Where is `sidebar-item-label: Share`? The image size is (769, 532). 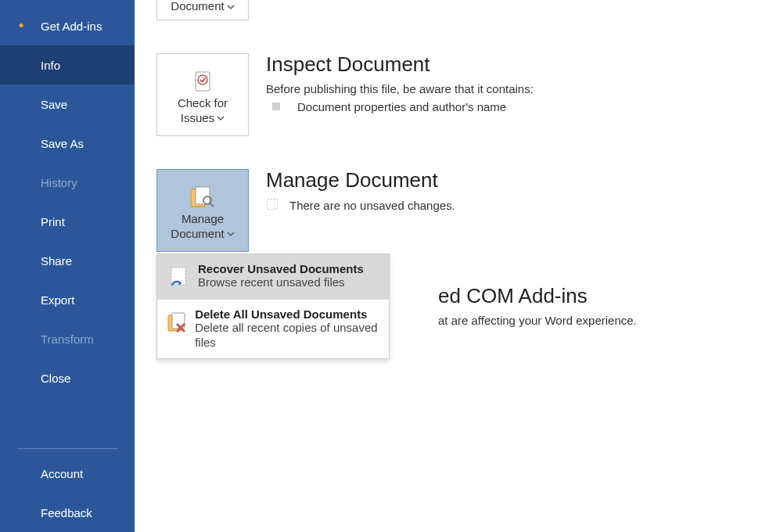 sidebar-item-label: Share is located at coordinates (56, 261).